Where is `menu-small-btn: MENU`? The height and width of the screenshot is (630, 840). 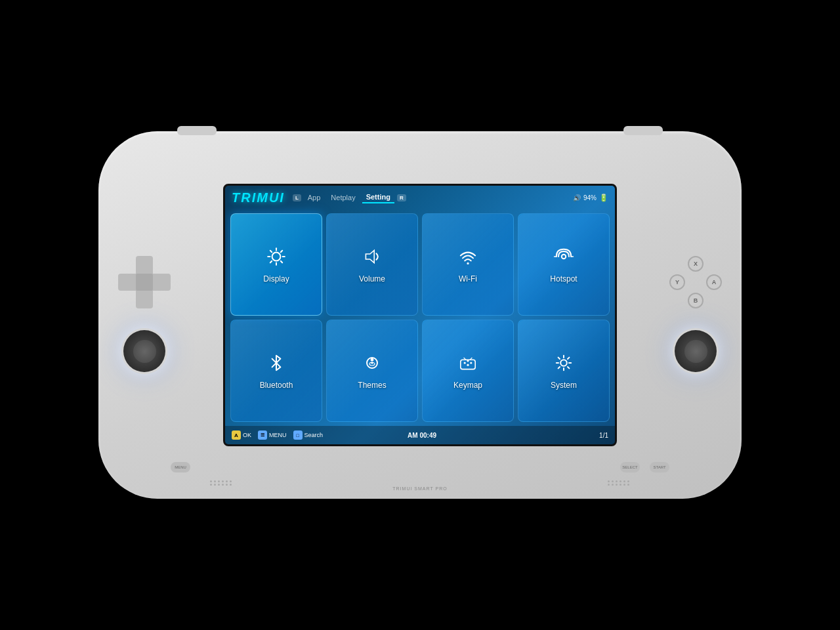
menu-small-btn: MENU is located at coordinates (180, 467).